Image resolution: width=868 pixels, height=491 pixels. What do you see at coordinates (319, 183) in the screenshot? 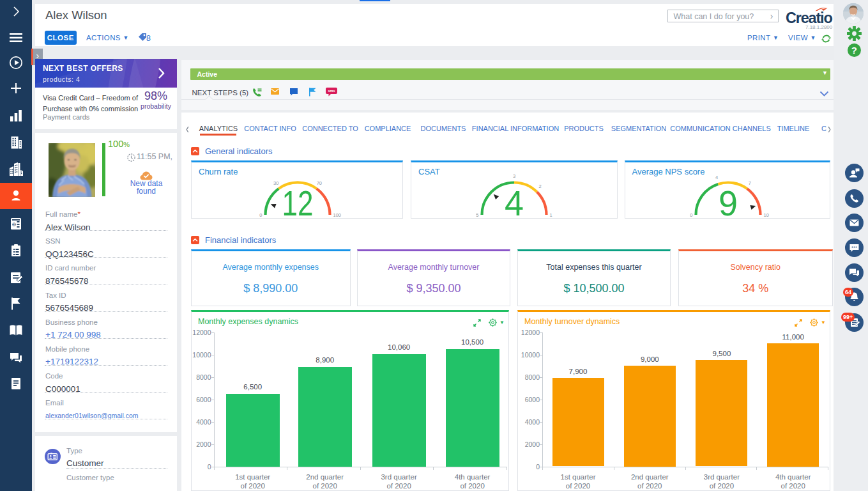
I see `svg-text: 70` at bounding box center [319, 183].